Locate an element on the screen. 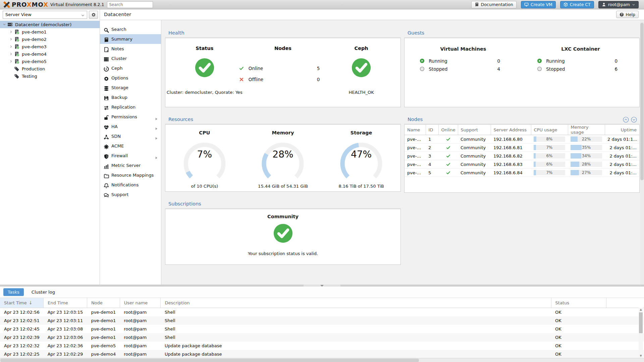 The height and width of the screenshot is (362, 644). nav-item-options: Options is located at coordinates (130, 78).